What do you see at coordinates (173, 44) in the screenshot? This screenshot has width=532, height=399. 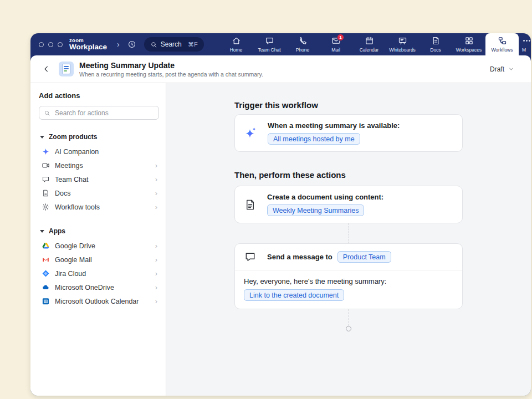 I see `search-placeholder-text: Search` at bounding box center [173, 44].